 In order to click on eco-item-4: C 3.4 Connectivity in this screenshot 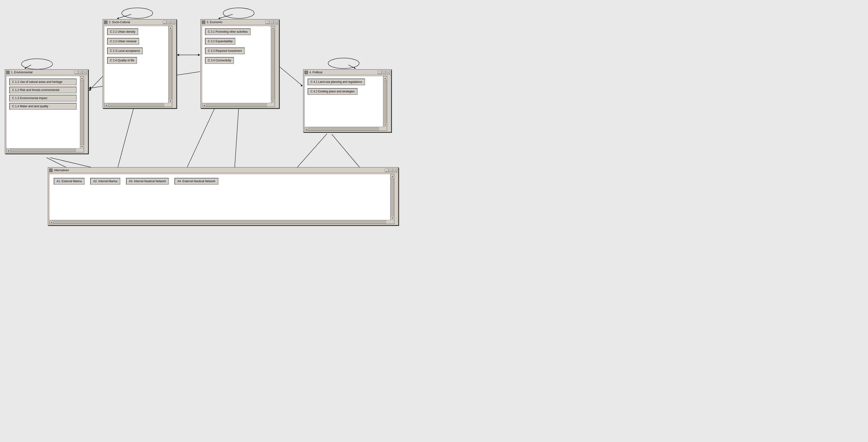, I will do `click(219, 60)`.